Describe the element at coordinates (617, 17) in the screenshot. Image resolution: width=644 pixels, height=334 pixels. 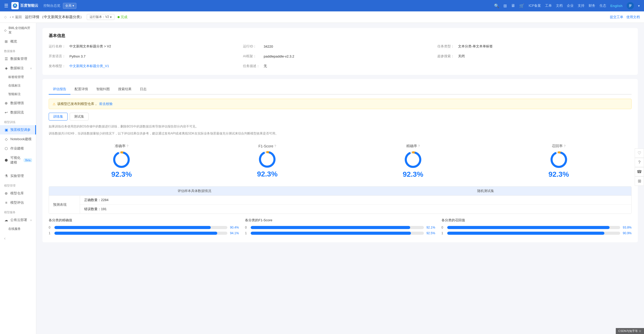
I see `submit-ticket-link: 提交工单` at that location.